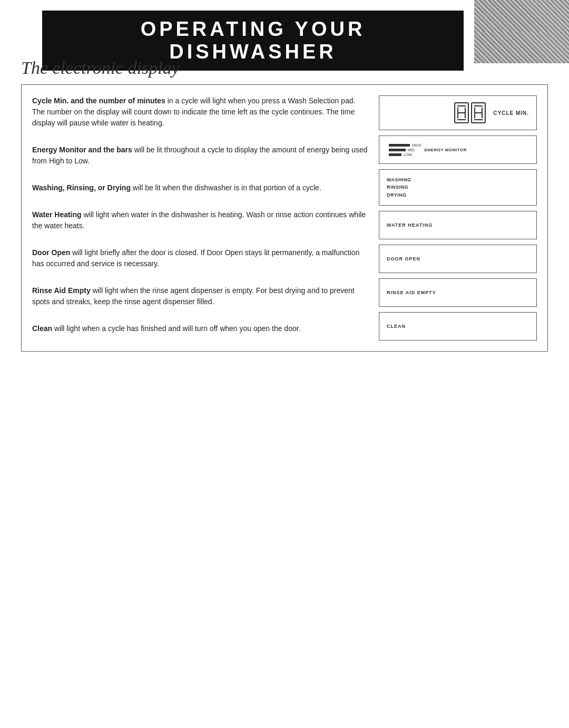 This screenshot has height=728, width=569. I want to click on wash-labels: WASHING RINSING DRYING, so click(399, 188).